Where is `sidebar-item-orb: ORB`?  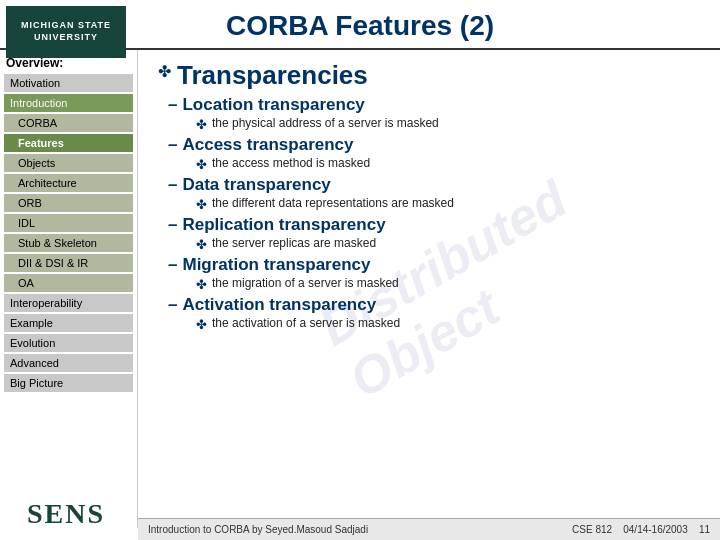 sidebar-item-orb: ORB is located at coordinates (68, 203).